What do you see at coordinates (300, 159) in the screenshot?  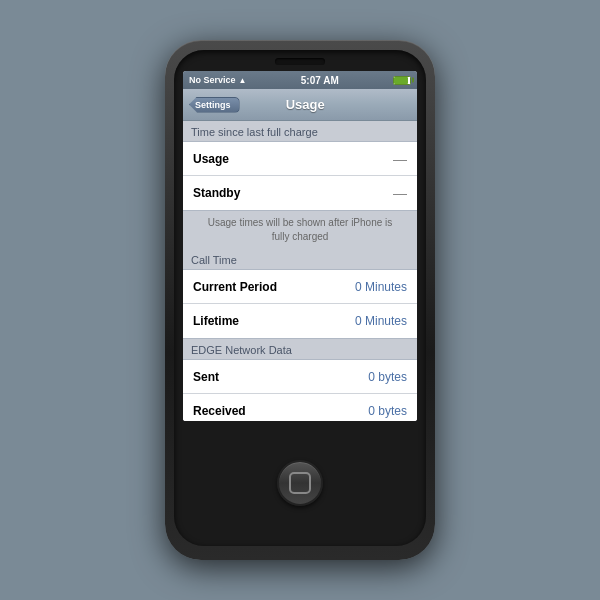 I see `table-row: Usage —` at bounding box center [300, 159].